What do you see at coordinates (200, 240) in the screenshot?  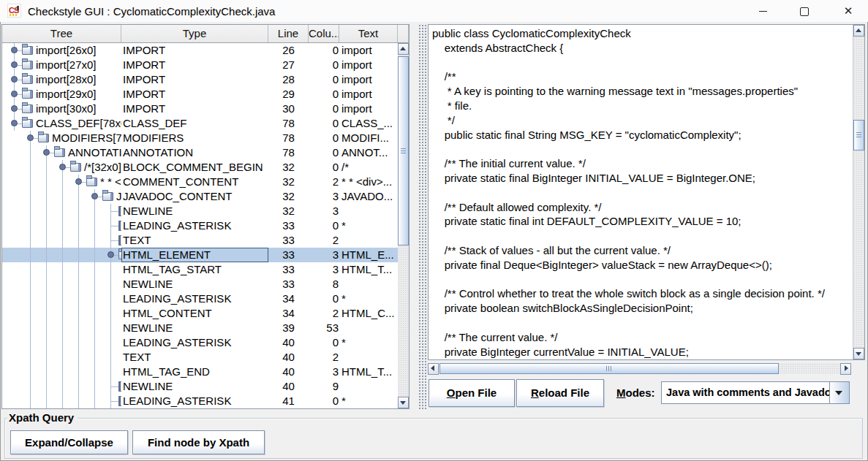 I see `tree-table-row: TEXTTEXT332` at bounding box center [200, 240].